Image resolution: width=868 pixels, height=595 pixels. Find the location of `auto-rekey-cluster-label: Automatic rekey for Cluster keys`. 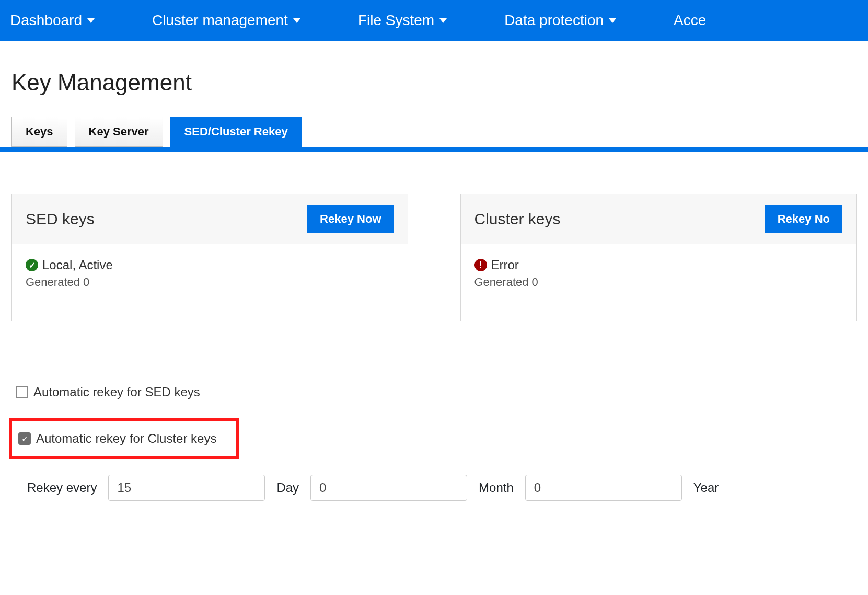

auto-rekey-cluster-label: Automatic rekey for Cluster keys is located at coordinates (126, 439).